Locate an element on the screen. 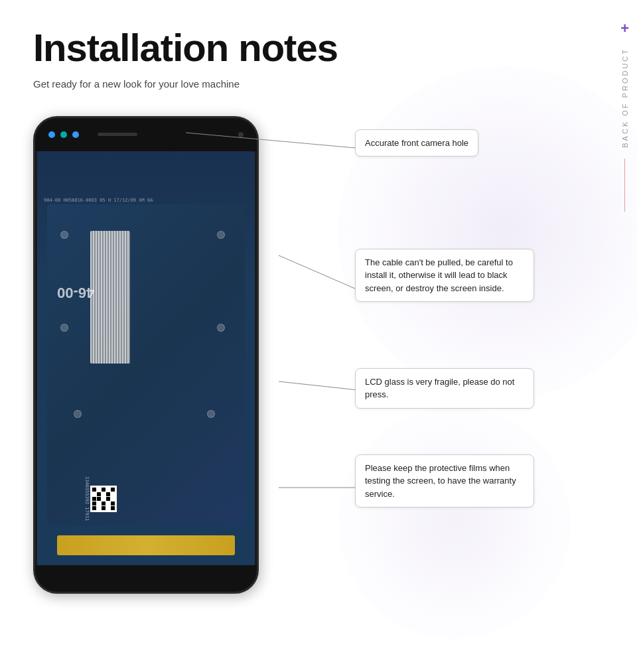 This screenshot has width=637, height=672. tech-label: 904-00 H056016-0003 05 H 17/12/09 XM 0A is located at coordinates (147, 200).